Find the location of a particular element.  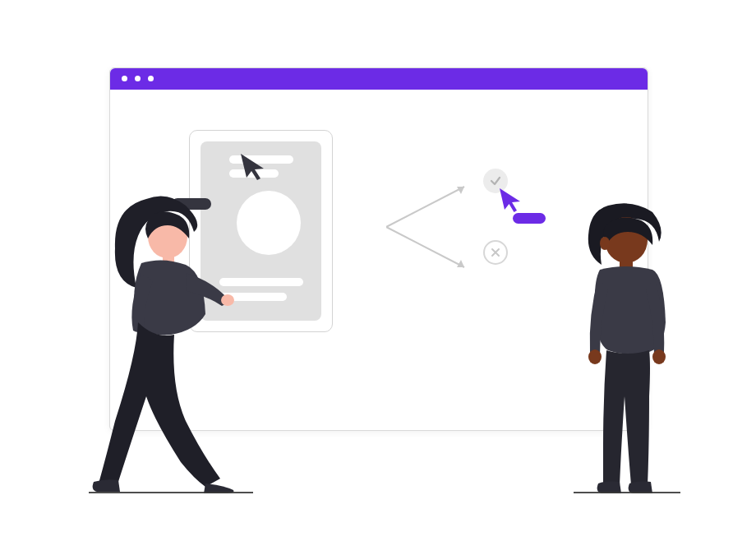

person-right-icon is located at coordinates (633, 347).